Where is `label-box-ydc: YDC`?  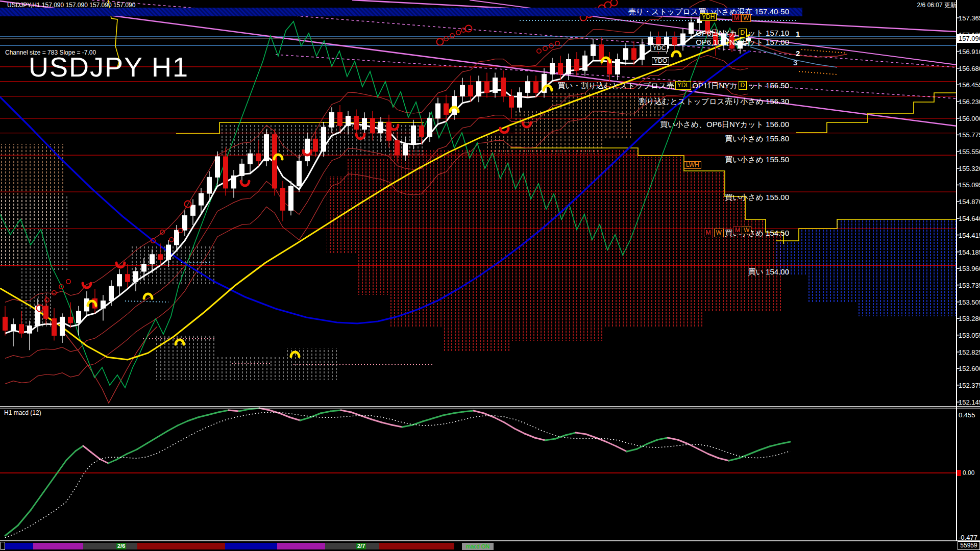
label-box-ydc: YDC is located at coordinates (659, 48).